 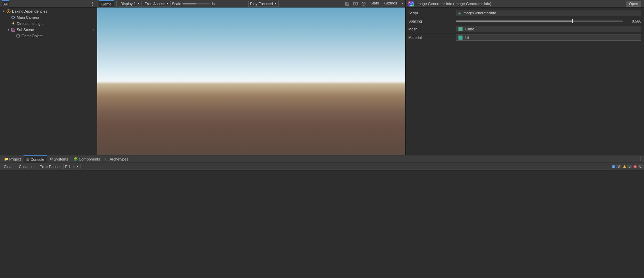 I want to click on hierarchy-item-subscene: ▼ SubScene ✓, so click(x=48, y=30).